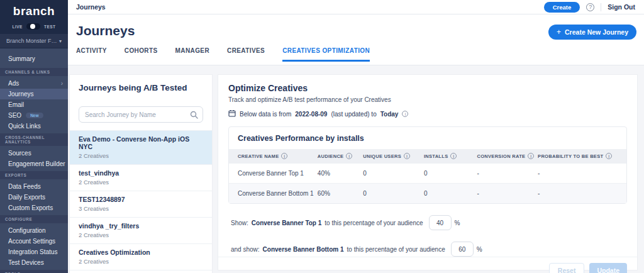 This screenshot has width=644, height=273. What do you see at coordinates (141, 114) in the screenshot?
I see `journey-search-input` at bounding box center [141, 114].